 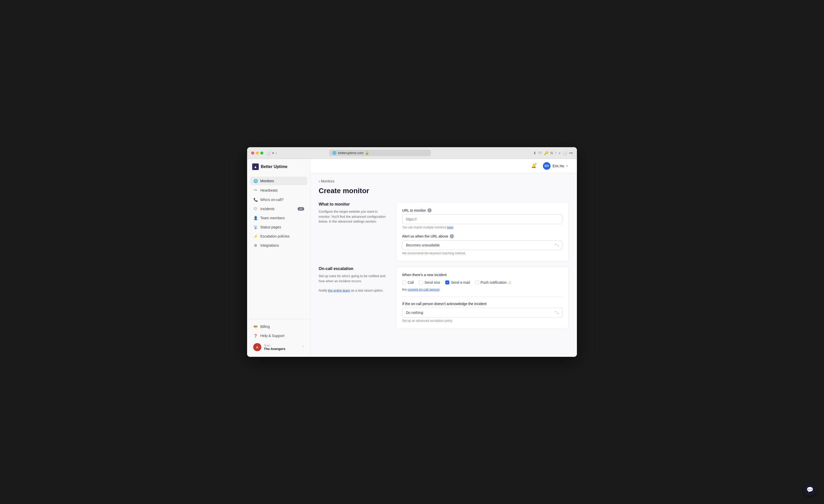 What do you see at coordinates (279, 190) in the screenshot?
I see `sidebar-item-heartbeats: 〜 Heartbeats` at bounding box center [279, 190].